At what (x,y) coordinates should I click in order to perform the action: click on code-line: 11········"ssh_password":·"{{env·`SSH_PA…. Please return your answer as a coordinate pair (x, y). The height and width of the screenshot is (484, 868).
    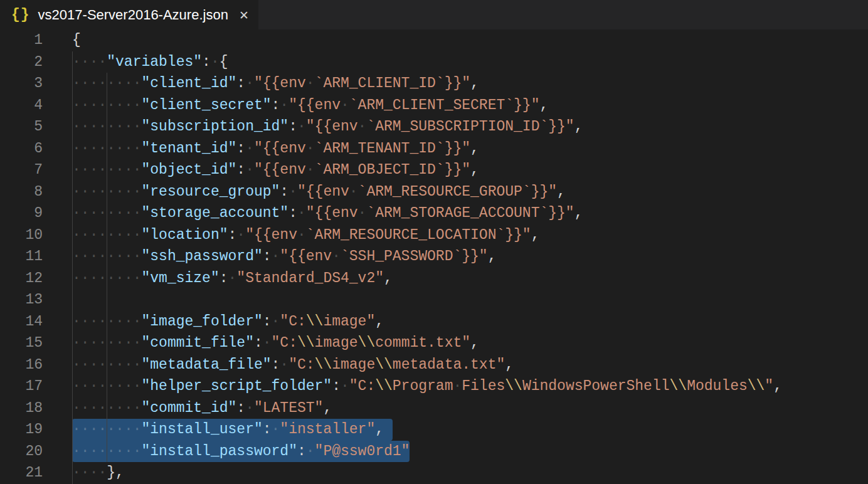
    Looking at the image, I should click on (434, 257).